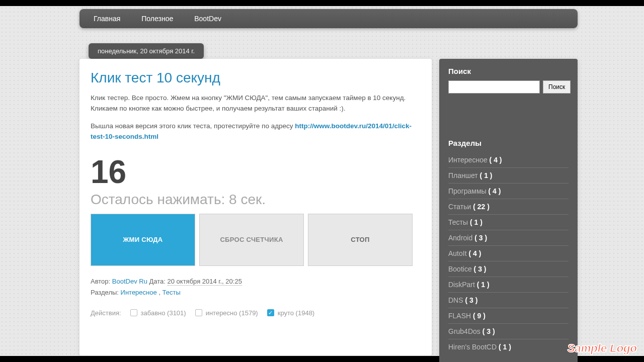 The image size is (644, 362). Describe the element at coordinates (460, 238) in the screenshot. I see `category-link: Android` at that location.